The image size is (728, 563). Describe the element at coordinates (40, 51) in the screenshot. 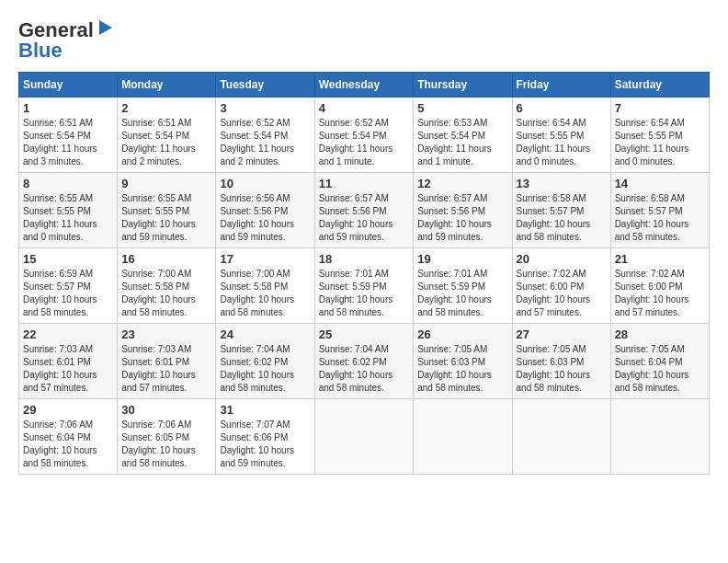

I see `logo-blue: Blue` at that location.